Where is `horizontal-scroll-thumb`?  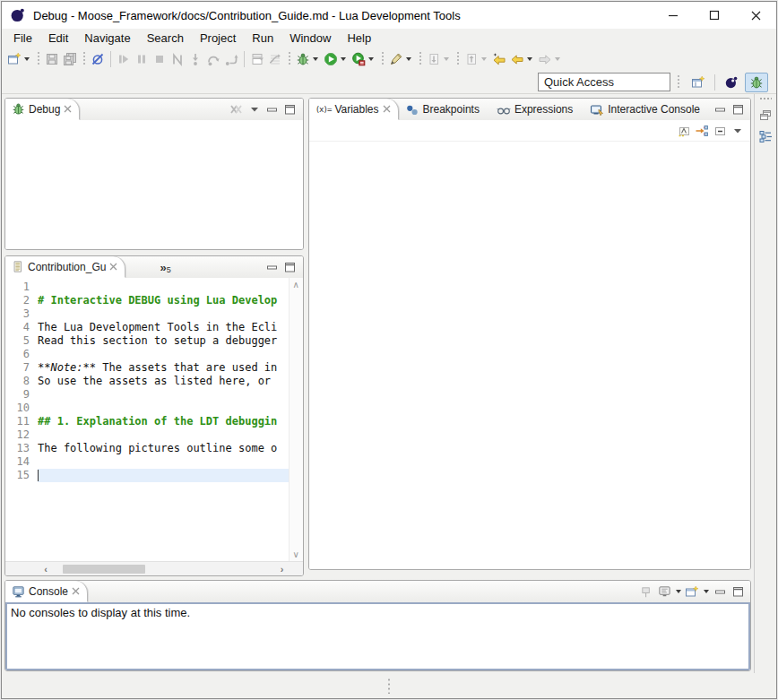 horizontal-scroll-thumb is located at coordinates (104, 569).